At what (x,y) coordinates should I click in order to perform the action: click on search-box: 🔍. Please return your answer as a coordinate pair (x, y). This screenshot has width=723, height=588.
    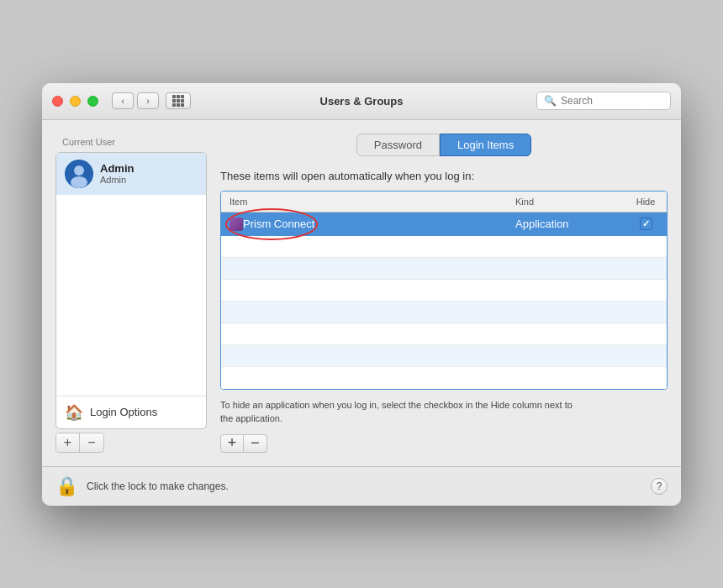
    Looking at the image, I should click on (604, 101).